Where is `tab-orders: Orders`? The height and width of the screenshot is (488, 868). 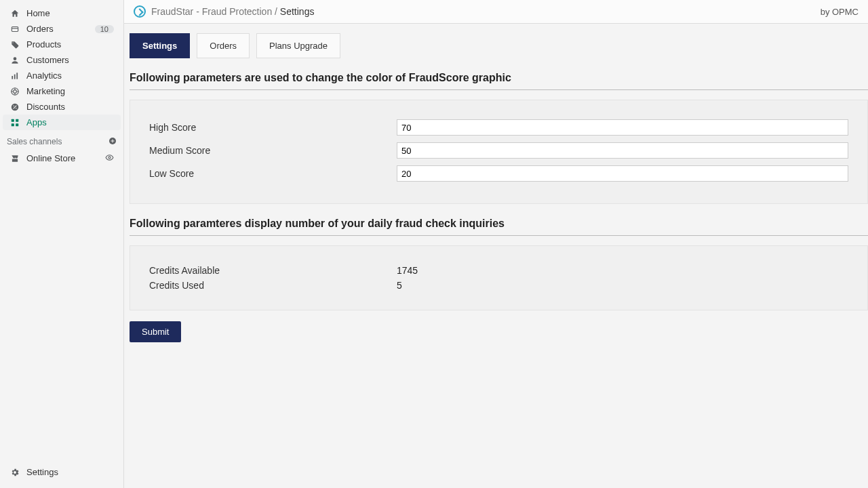
tab-orders: Orders is located at coordinates (223, 46).